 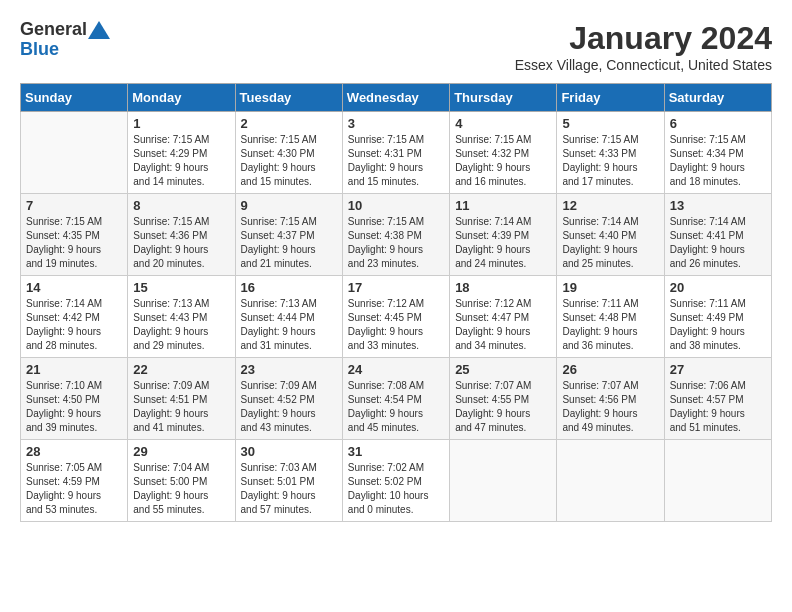 What do you see at coordinates (718, 98) in the screenshot?
I see `weekday-header-saturday: Saturday` at bounding box center [718, 98].